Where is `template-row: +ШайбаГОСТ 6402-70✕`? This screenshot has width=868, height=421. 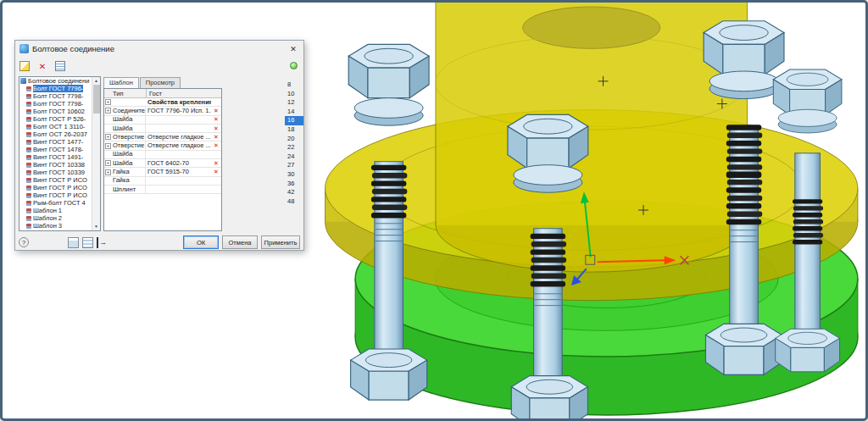 template-row: +ШайбаГОСТ 6402-70✕ is located at coordinates (163, 163).